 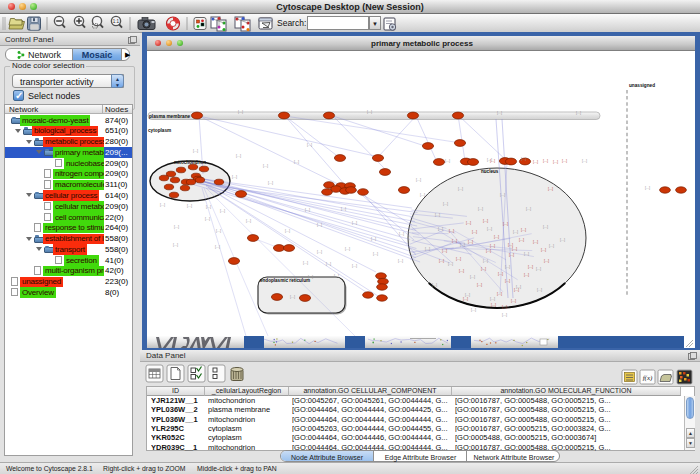 I want to click on svg-text: unassigned, so click(x=642, y=86).